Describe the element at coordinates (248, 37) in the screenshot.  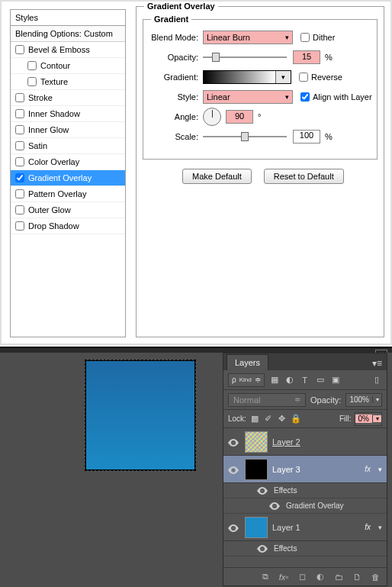
I see `blend-mode-select: Linear Burn▾` at that location.